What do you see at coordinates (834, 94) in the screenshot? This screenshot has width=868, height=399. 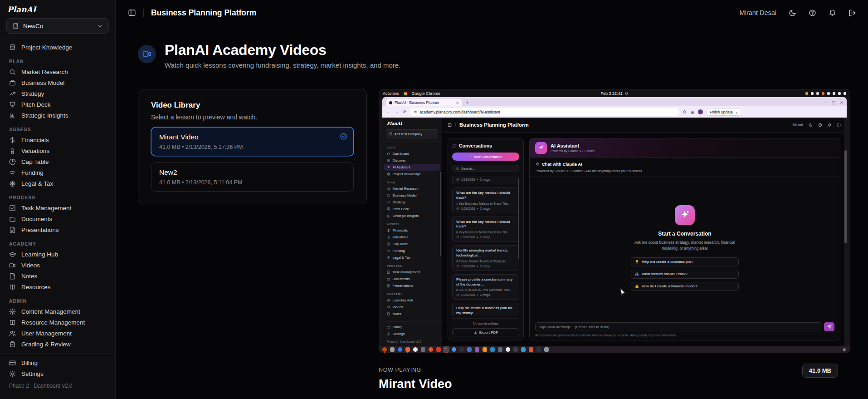 I see `tray-icon` at bounding box center [834, 94].